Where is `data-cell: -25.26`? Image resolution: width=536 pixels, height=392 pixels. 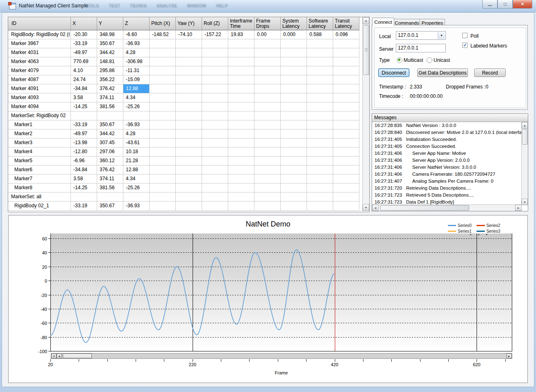
data-cell: -25.26 is located at coordinates (136, 107).